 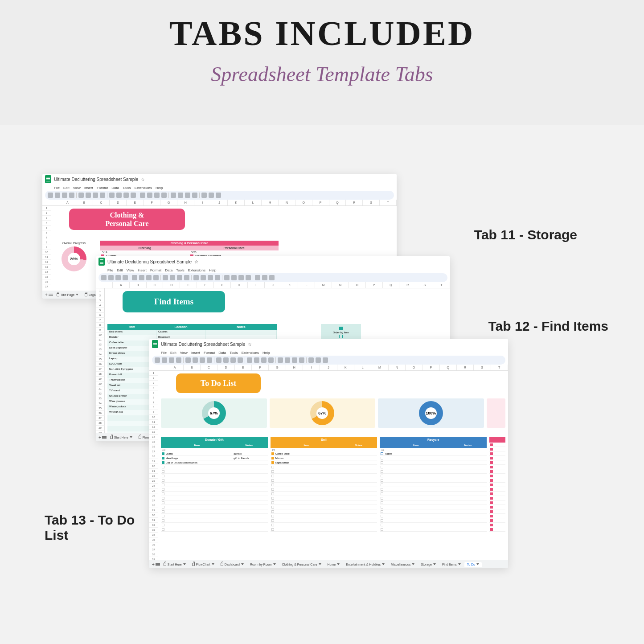 I want to click on menu-view: View, so click(x=130, y=270).